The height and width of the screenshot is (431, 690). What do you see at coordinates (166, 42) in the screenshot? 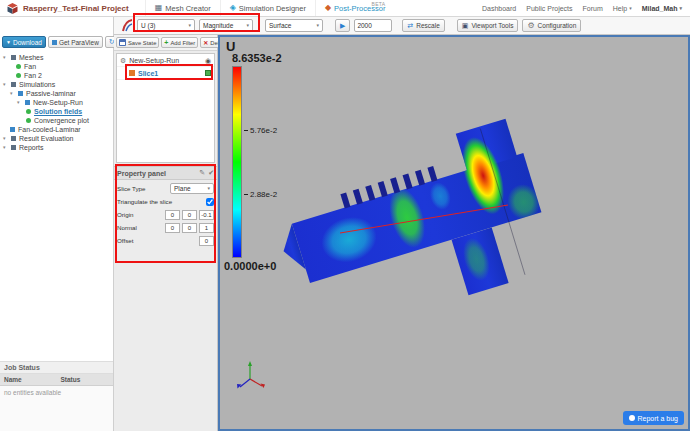
I see `plus-icon: +` at bounding box center [166, 42].